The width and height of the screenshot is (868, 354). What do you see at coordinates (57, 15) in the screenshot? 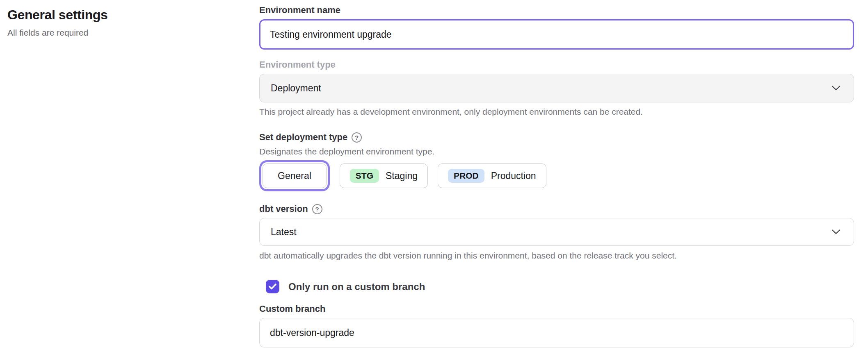
I see `page-title: General settings` at bounding box center [57, 15].